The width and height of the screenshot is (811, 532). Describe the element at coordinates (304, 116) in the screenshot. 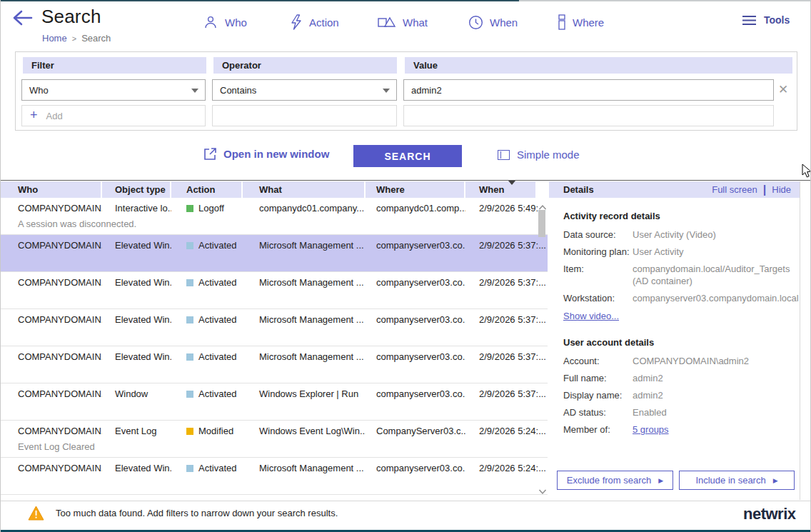

I see `empty-operator-cell` at that location.